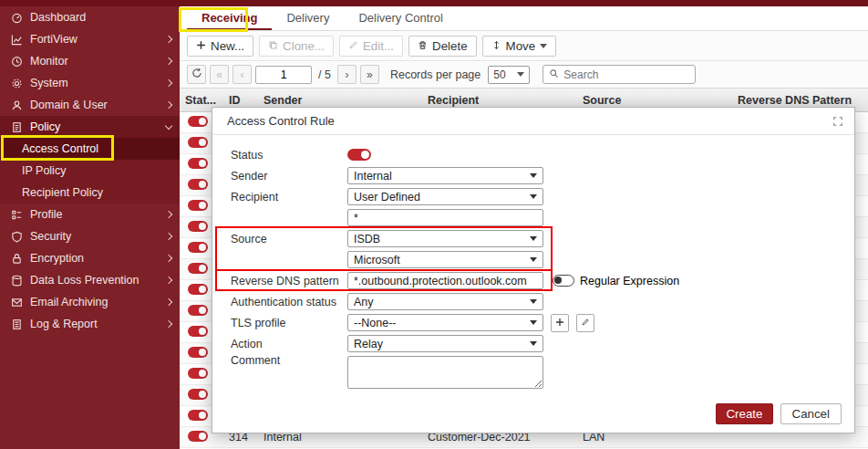 The width and height of the screenshot is (868, 449). Describe the element at coordinates (202, 100) in the screenshot. I see `column-header-status: Stat...` at that location.